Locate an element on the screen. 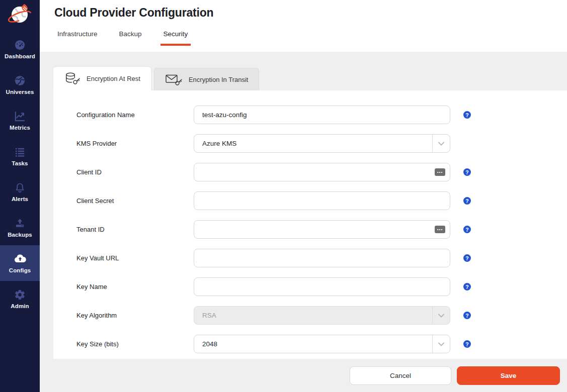 This screenshot has height=392, width=567. field-input: Azure KMS is located at coordinates (322, 144).